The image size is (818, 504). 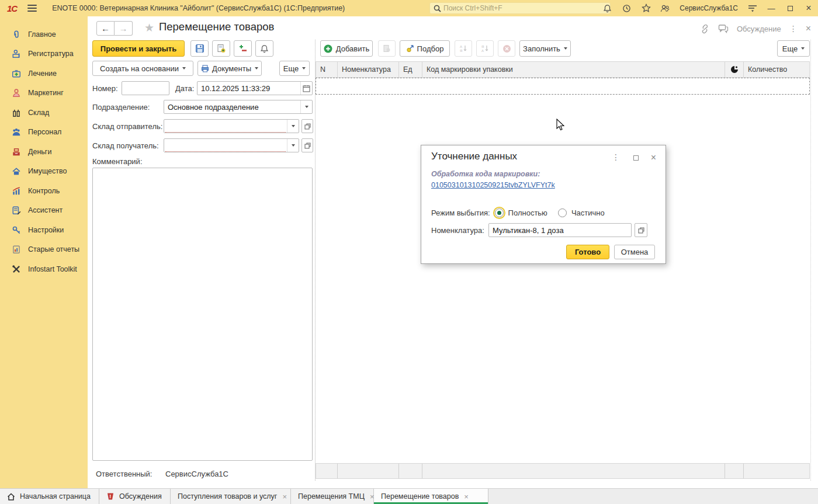 I want to click on tab-peremeshchenie-tovarov: Перемещение товаров ×, so click(x=431, y=496).